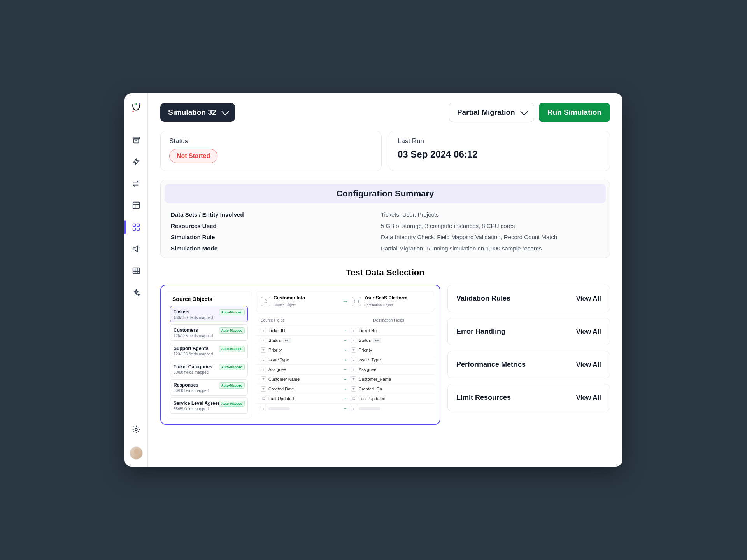  I want to click on field-row: TAssignee→TAssignee, so click(345, 369).